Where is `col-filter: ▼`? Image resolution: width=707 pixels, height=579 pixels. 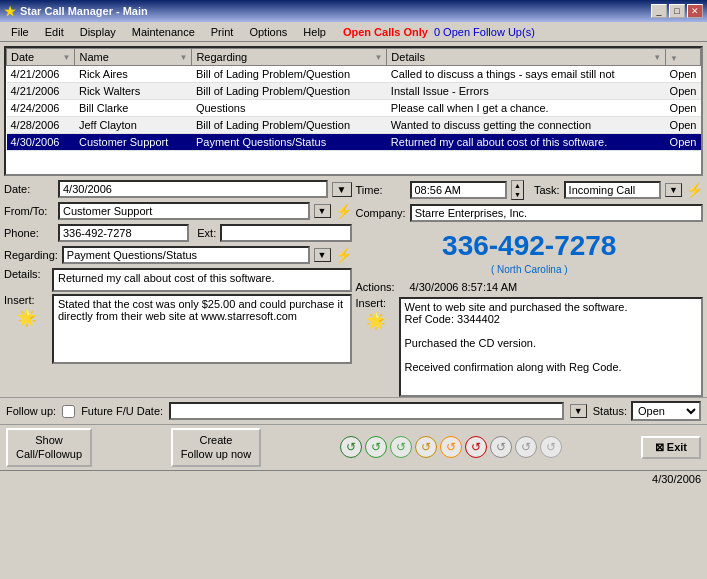 col-filter: ▼ is located at coordinates (684, 58).